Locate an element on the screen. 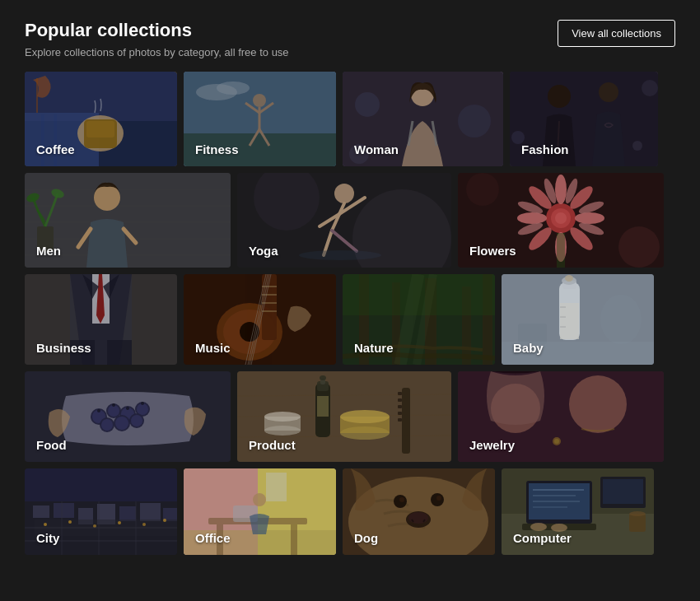 The image size is (700, 601). header-text: Popular collections Explore collections … is located at coordinates (156, 40).